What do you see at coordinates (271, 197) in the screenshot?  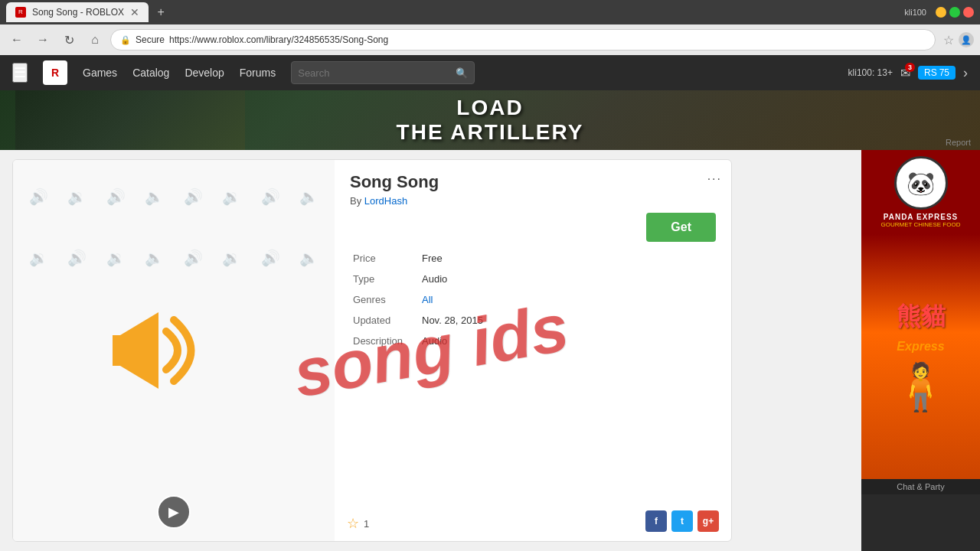 I see `bg-icon-7: 🔊` at bounding box center [271, 197].